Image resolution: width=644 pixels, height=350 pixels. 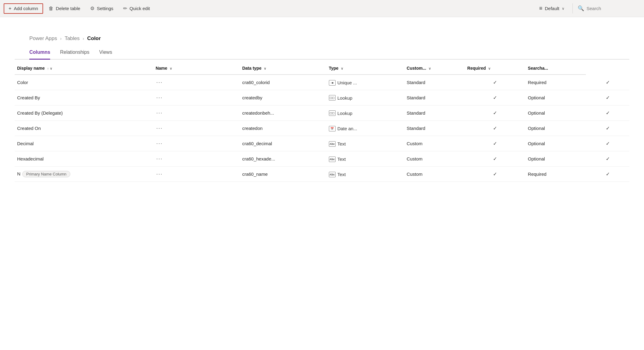 I want to click on trash-icon: 🗑, so click(x=51, y=9).